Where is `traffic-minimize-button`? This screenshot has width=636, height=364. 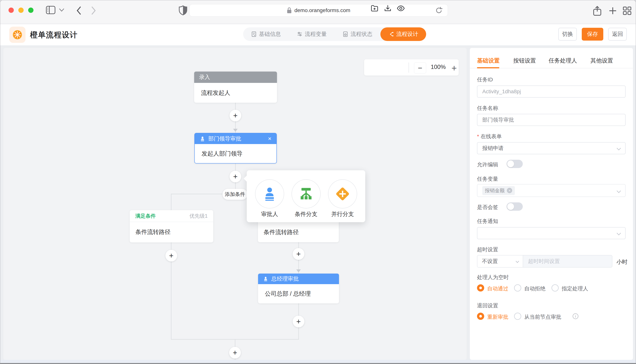
traffic-minimize-button is located at coordinates (21, 10).